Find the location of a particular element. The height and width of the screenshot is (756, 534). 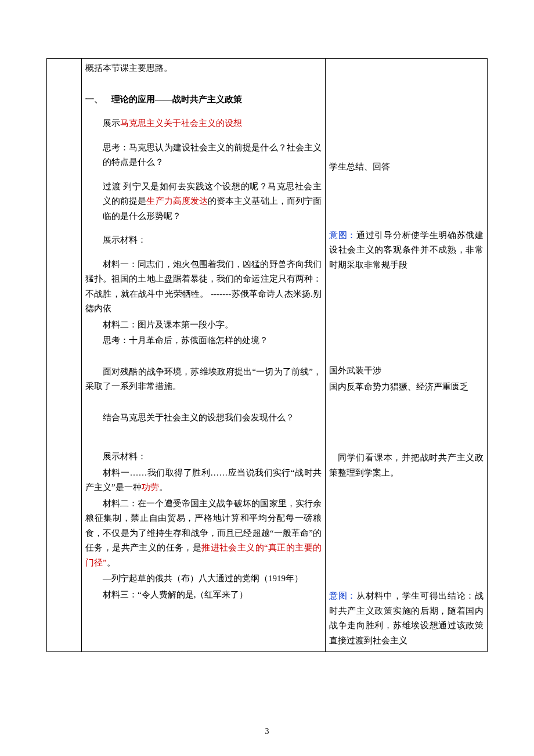

transition-line: 过渡 列宁又是如何去实践这个设想的呢？马克思社会主义的前提是生产力高度发达的资本… is located at coordinates (203, 202).